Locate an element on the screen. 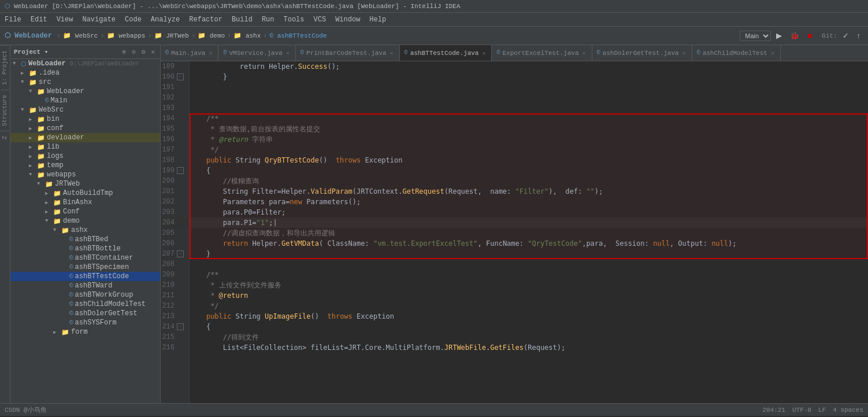  code-line-209: /** is located at coordinates (529, 275).